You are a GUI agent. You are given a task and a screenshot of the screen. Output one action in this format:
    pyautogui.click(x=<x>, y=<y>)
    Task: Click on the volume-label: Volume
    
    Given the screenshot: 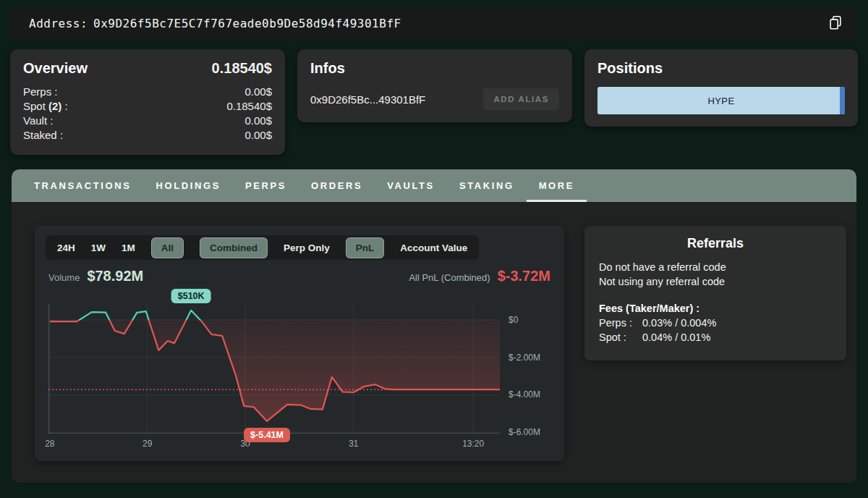 What is the action you would take?
    pyautogui.click(x=64, y=278)
    